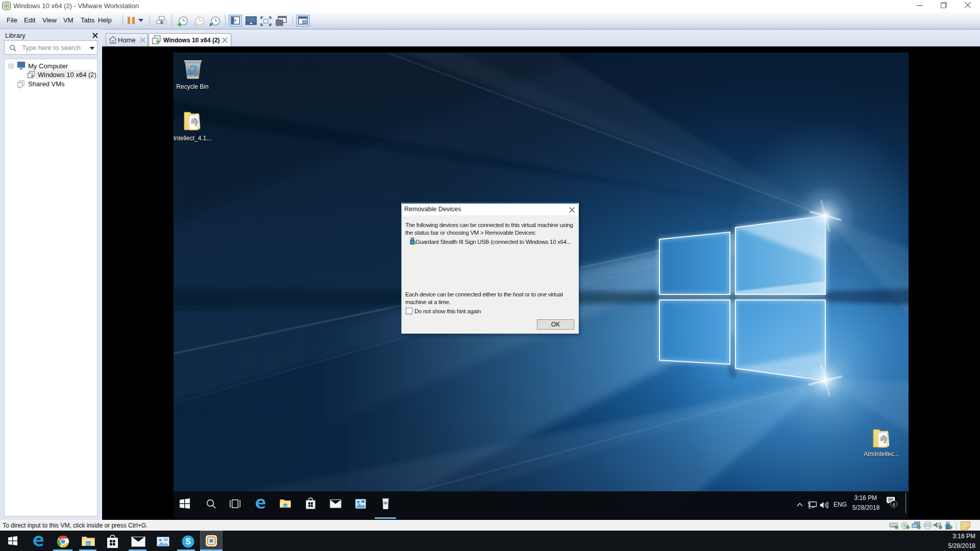 Image resolution: width=980 pixels, height=551 pixels. What do you see at coordinates (188, 542) in the screenshot?
I see `svg-text: S` at bounding box center [188, 542].